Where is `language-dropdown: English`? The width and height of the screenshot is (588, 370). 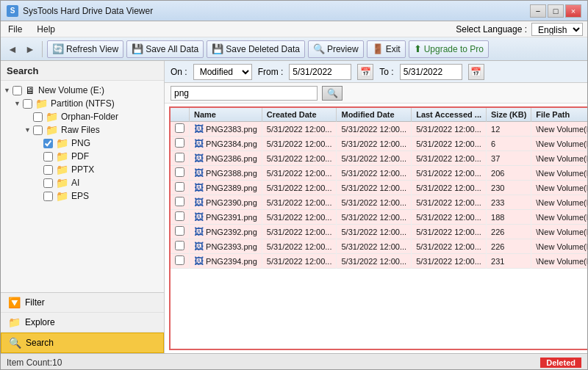 language-dropdown: English is located at coordinates (557, 29).